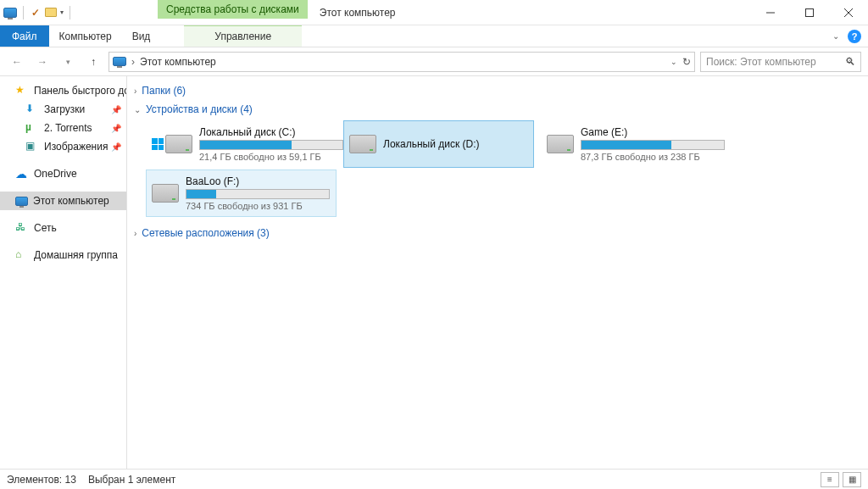 The width and height of the screenshot is (868, 489). Describe the element at coordinates (120, 61) in the screenshot. I see `location-icon` at that location.